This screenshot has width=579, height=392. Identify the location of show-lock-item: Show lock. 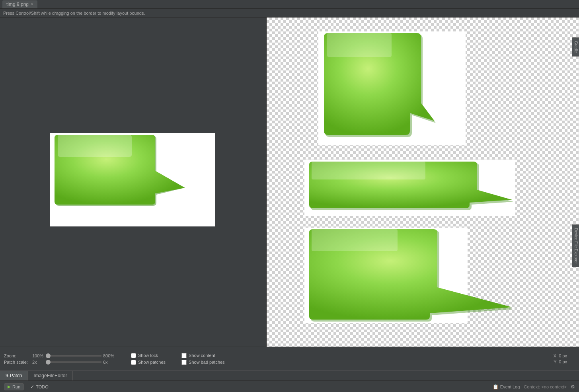
(148, 356).